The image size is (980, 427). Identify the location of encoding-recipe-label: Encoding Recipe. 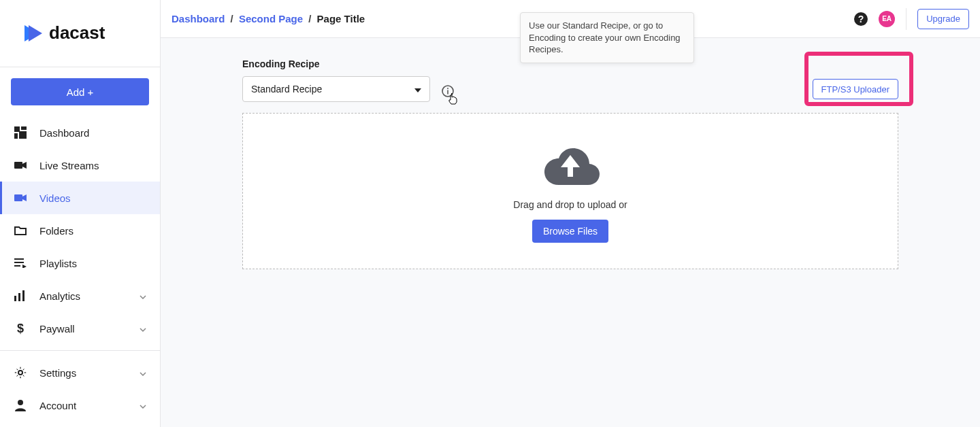
(336, 64).